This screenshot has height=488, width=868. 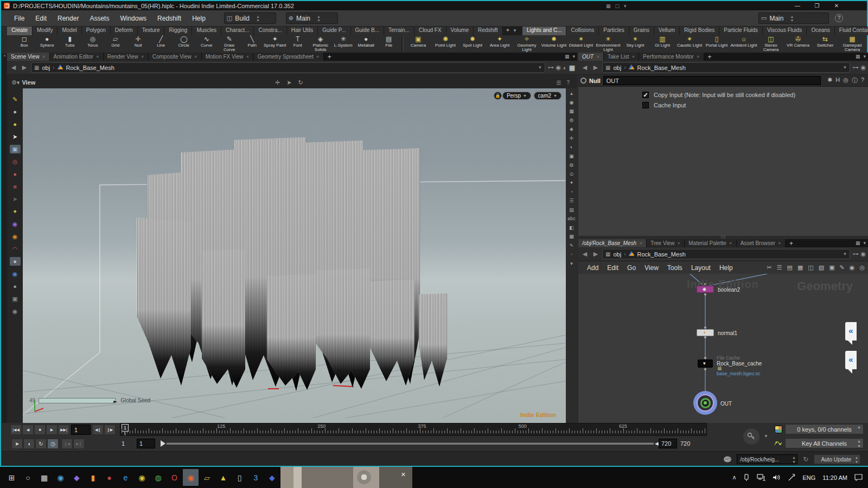 What do you see at coordinates (53, 444) in the screenshot?
I see `playback-toggle: ◷` at bounding box center [53, 444].